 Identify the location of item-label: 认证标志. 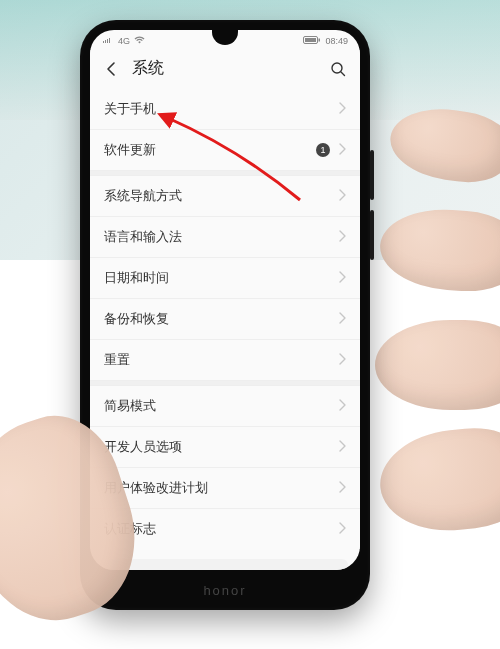
(130, 530).